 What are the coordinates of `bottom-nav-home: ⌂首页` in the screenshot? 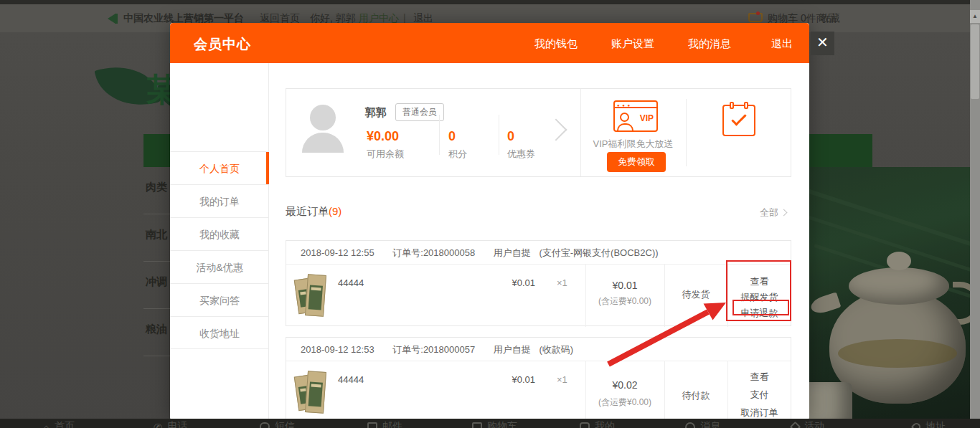 It's located at (59, 424).